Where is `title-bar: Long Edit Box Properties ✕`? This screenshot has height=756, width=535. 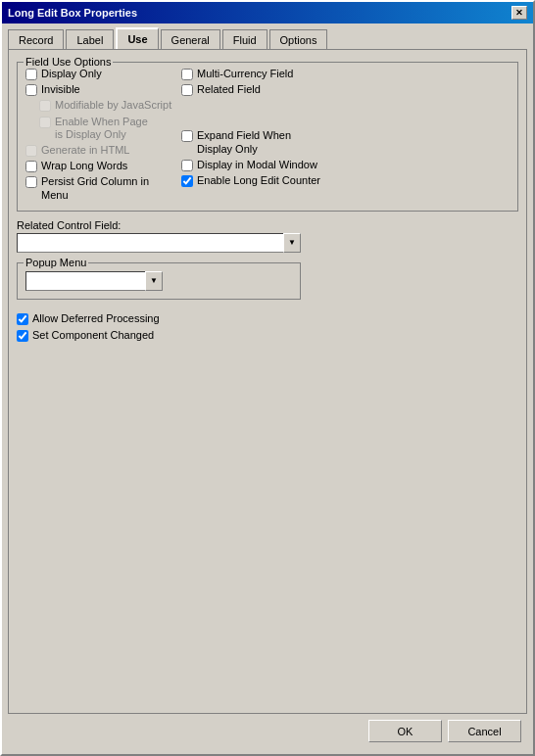 title-bar: Long Edit Box Properties ✕ is located at coordinates (268, 13).